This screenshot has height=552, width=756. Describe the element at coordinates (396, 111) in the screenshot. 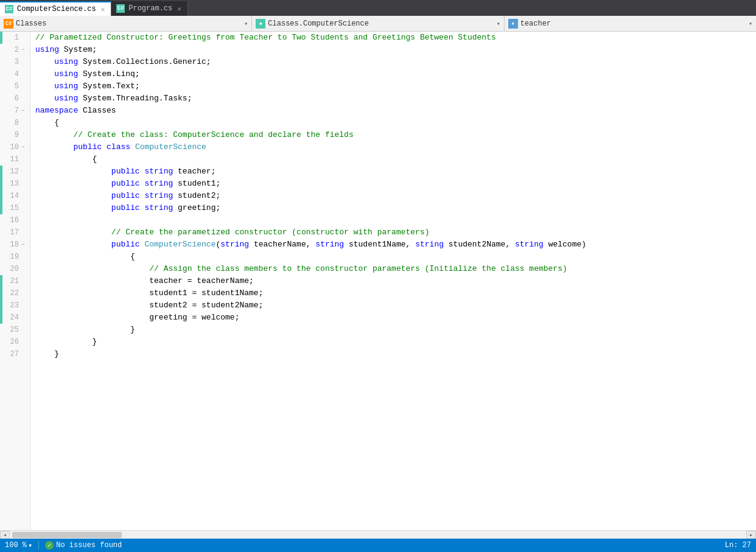

I see `code-line-7: namespace Classes` at that location.